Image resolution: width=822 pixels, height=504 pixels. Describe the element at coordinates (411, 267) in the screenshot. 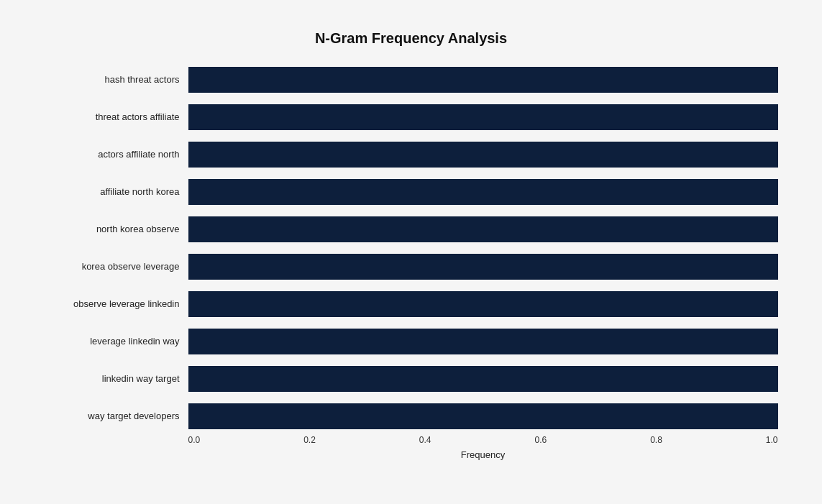

I see `bar-row: korea observe leverage` at that location.